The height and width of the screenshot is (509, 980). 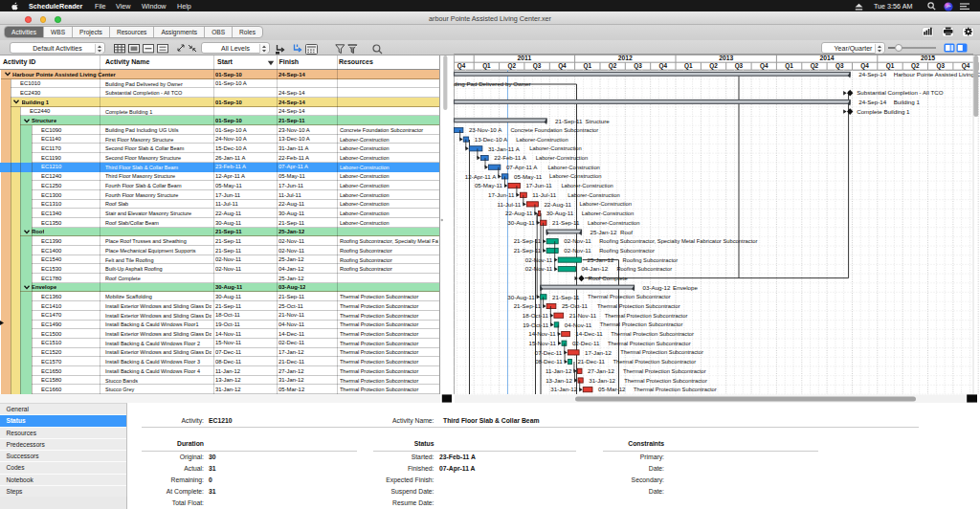 I want to click on svg-text: 13-Jan-12, so click(x=559, y=381).